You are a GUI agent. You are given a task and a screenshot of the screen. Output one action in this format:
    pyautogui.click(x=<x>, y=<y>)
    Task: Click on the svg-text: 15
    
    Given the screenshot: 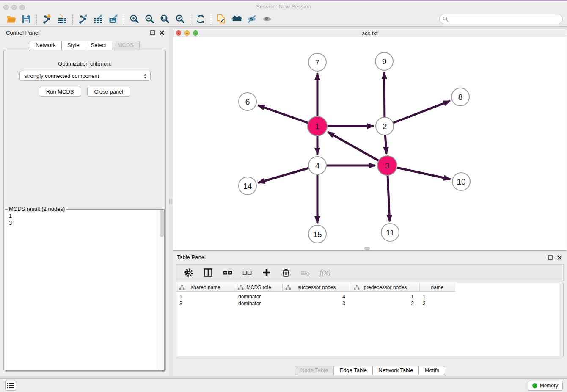 What is the action you would take?
    pyautogui.click(x=317, y=235)
    